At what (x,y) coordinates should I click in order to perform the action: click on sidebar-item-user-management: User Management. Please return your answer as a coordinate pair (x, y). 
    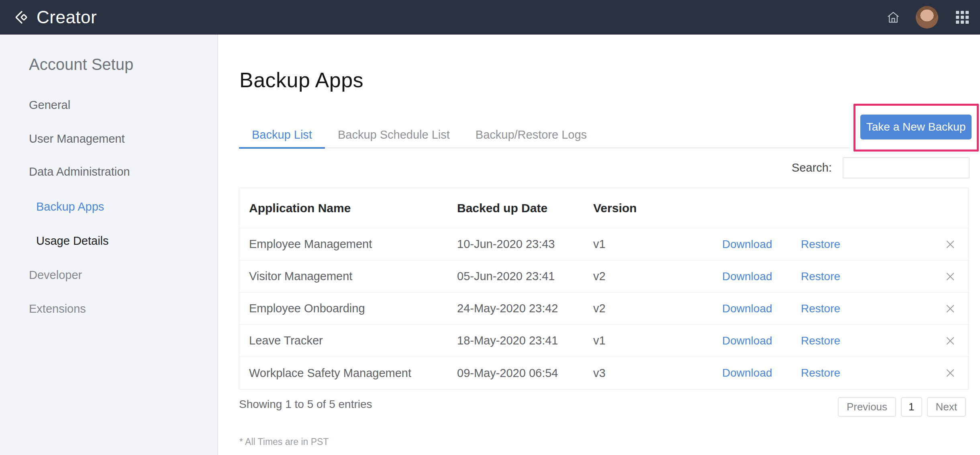
    Looking at the image, I should click on (77, 139).